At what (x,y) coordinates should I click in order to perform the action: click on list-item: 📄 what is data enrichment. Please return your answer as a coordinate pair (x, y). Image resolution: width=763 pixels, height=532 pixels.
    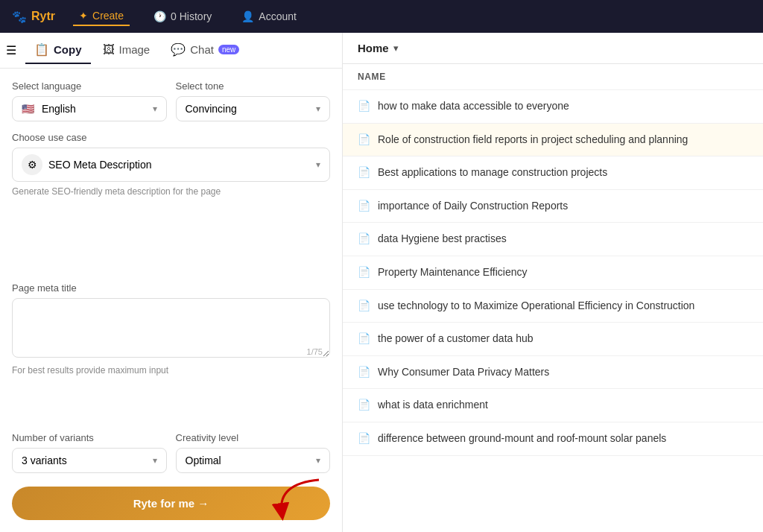
    Looking at the image, I should click on (553, 405).